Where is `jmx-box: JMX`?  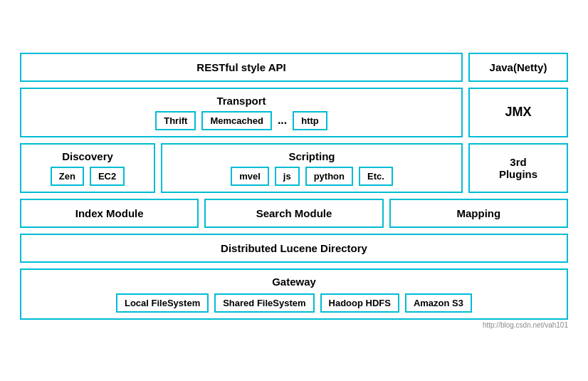 jmx-box: JMX is located at coordinates (518, 113).